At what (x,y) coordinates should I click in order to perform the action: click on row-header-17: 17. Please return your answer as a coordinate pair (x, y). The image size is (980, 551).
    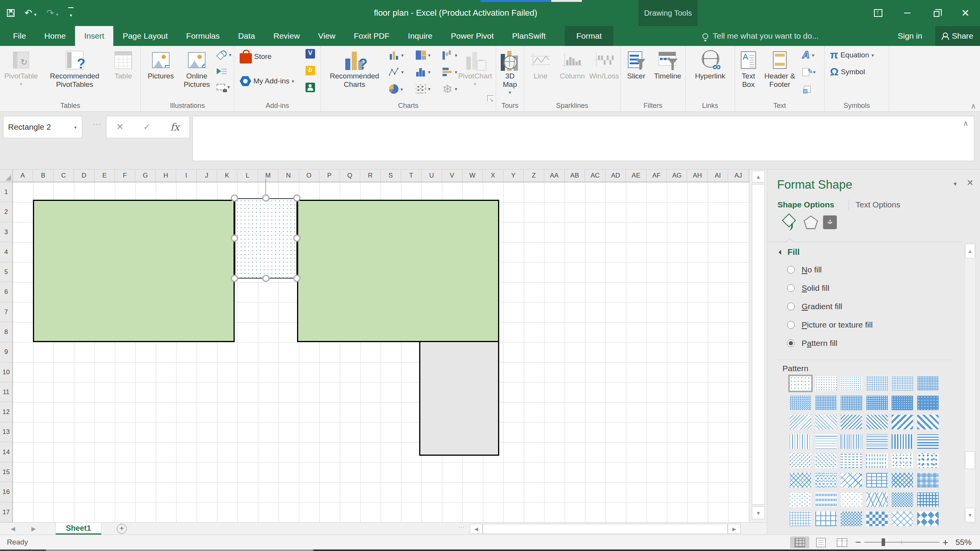
    Looking at the image, I should click on (6, 512).